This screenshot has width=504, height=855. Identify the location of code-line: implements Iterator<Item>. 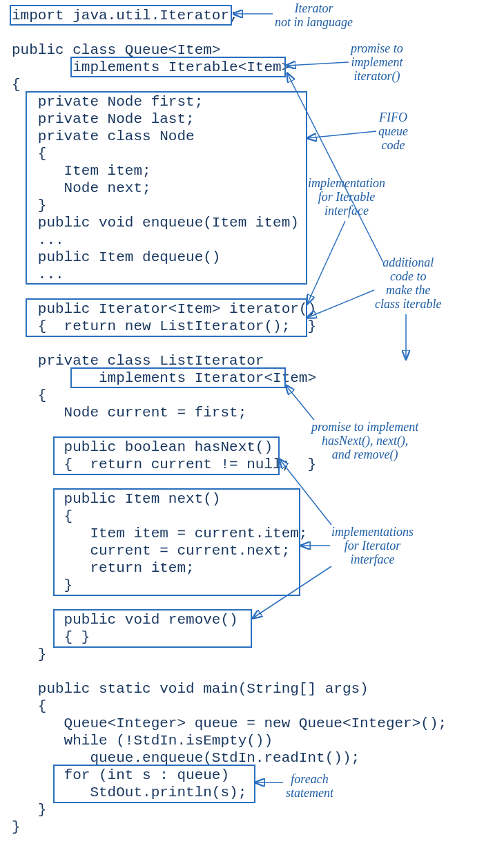
(164, 378).